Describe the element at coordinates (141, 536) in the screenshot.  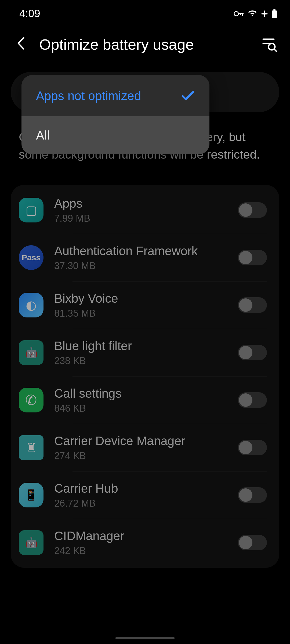
I see `app-name-label: CIDManager` at that location.